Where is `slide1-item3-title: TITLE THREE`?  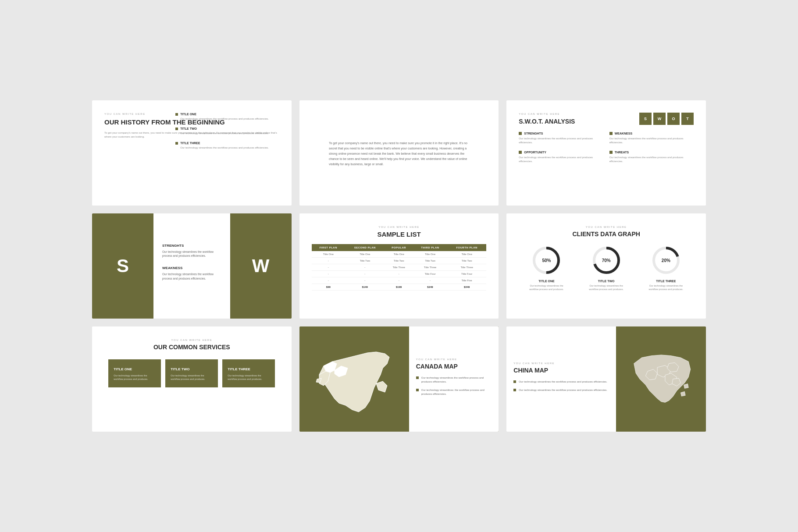 slide1-item3-title: TITLE THREE is located at coordinates (227, 143).